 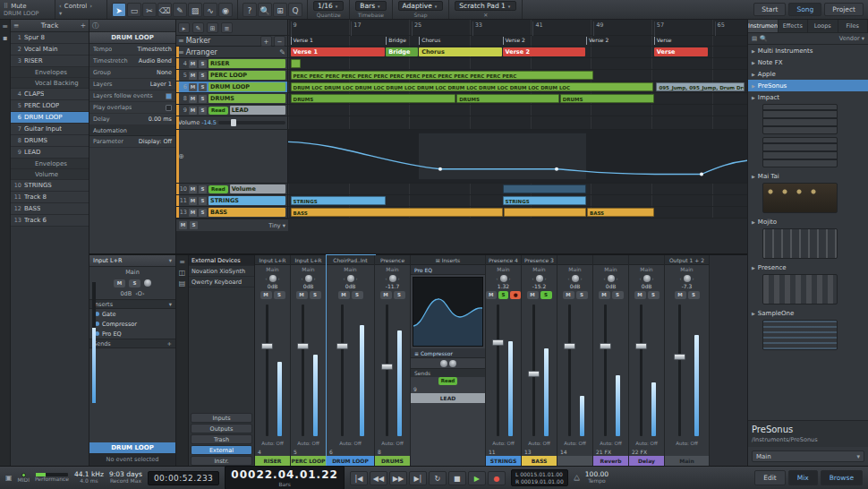 I want to click on clip-lane: PERC PERC PERC PERC PERC PERC PERC PERC …, so click(x=517, y=75).